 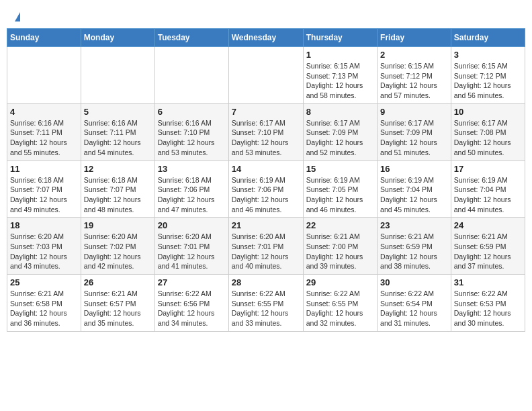 I want to click on calendar-week-row: 25Sunrise: 6:21 AMSunset: 6:58 PMDayligh…, so click(x=266, y=304).